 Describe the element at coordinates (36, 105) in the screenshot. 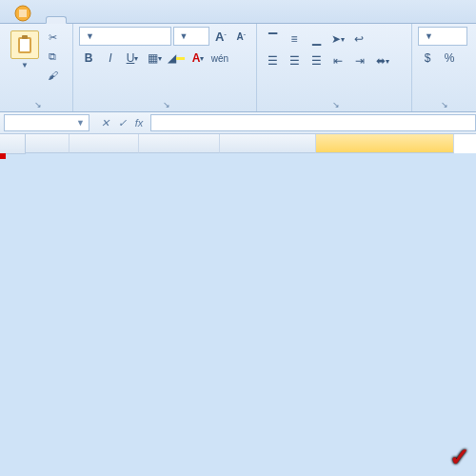

I see `group-title-clipboard` at that location.